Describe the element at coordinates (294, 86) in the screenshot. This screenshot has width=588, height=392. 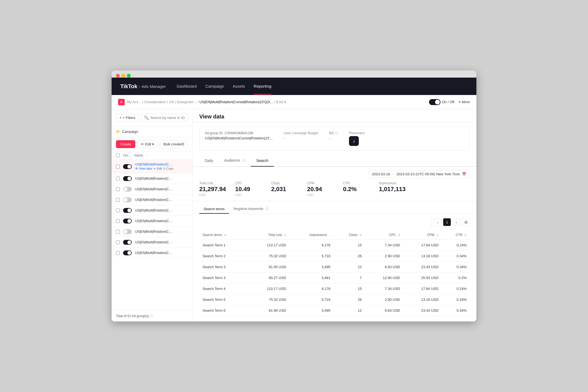
I see `top-nav: TikTok · Ads Manager Dashboard Campaign …` at that location.